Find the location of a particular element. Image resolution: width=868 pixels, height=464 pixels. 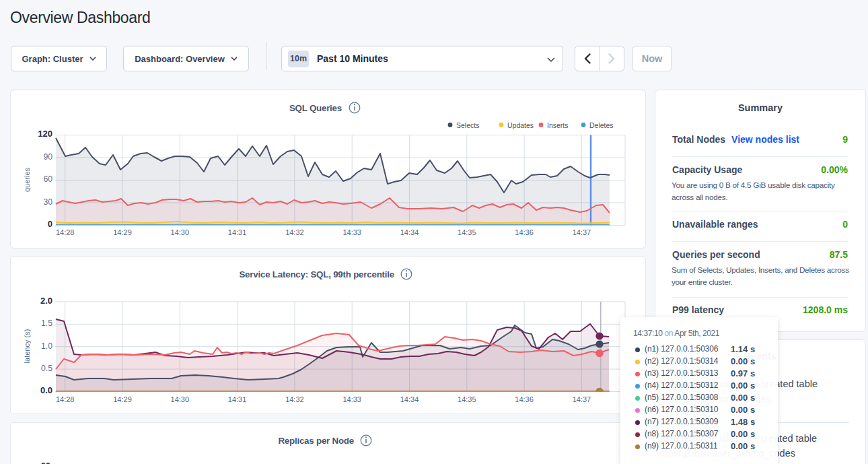

svg-text: 1.5 is located at coordinates (47, 323).